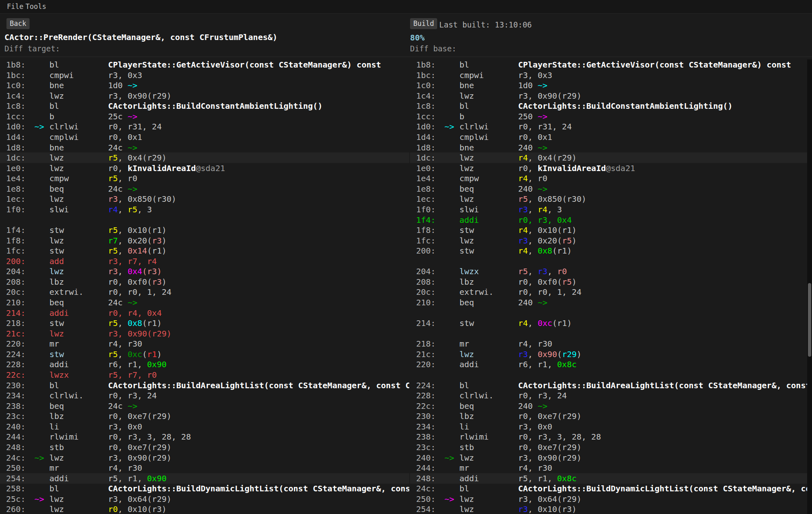  I want to click on asm-row: 1e8:beq24c ~>, so click(205, 189).